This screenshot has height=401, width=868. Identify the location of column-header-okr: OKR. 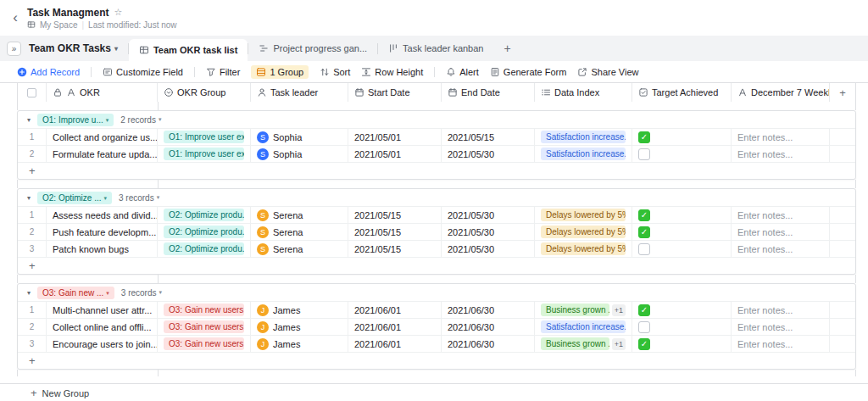
(102, 92).